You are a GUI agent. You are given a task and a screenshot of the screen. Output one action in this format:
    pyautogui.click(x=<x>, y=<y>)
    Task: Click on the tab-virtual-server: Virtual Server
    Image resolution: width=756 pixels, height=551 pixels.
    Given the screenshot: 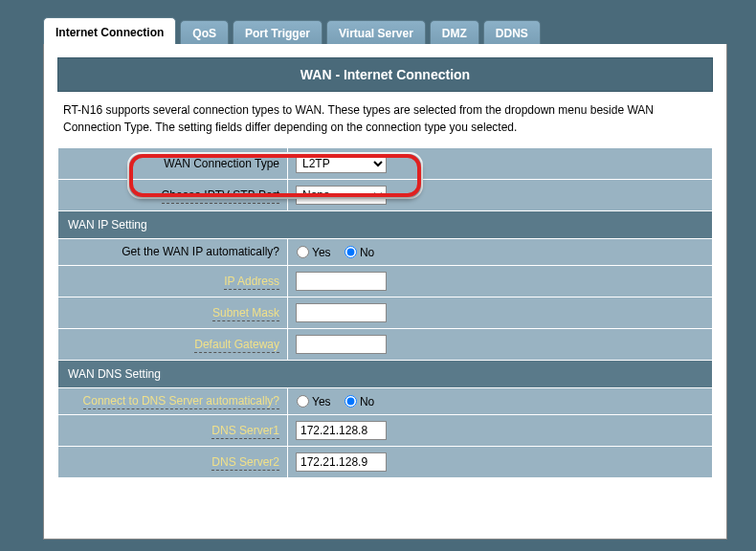 What is the action you would take?
    pyautogui.click(x=376, y=33)
    